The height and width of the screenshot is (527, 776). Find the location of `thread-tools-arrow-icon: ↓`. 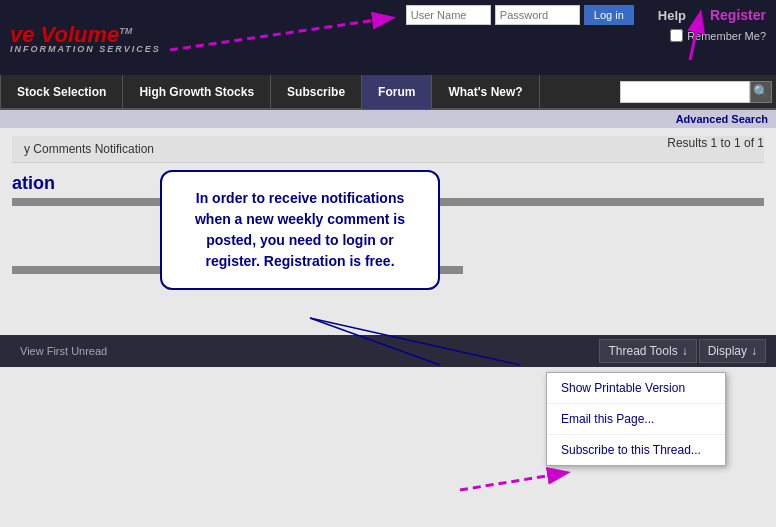

thread-tools-arrow-icon: ↓ is located at coordinates (685, 351).